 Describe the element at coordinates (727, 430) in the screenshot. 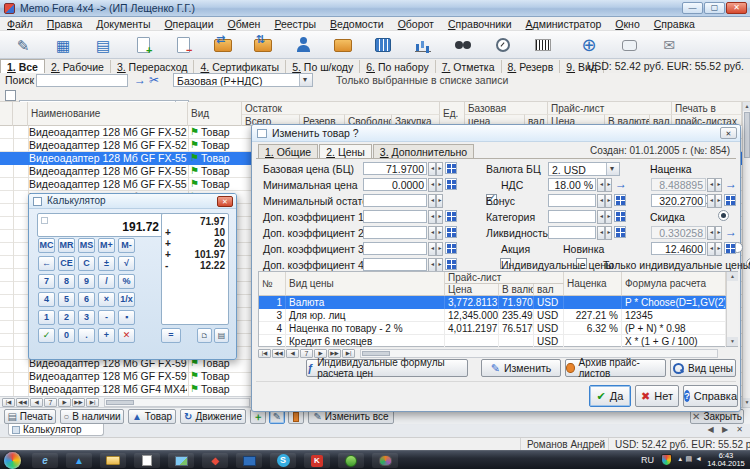

I see `dock-controls: ◀ ▶ ✕` at that location.